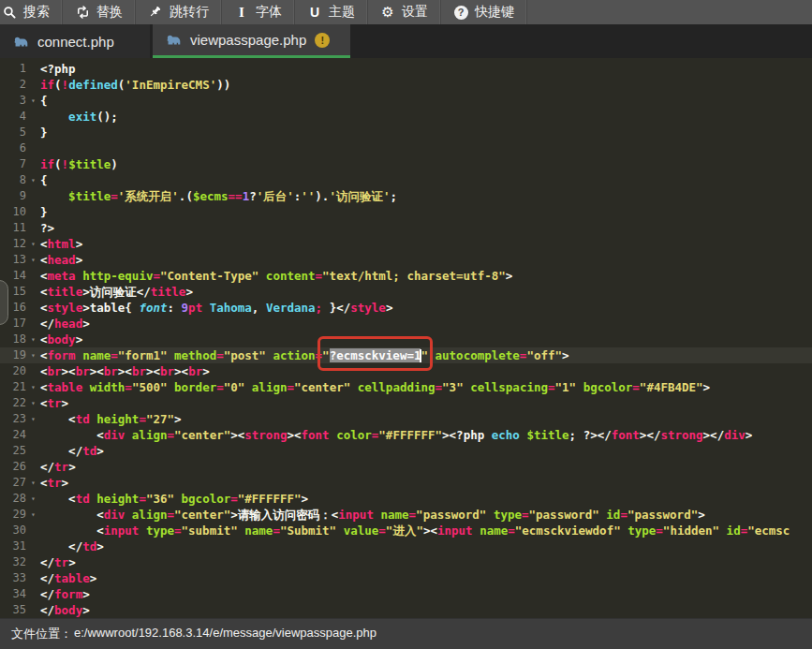  Describe the element at coordinates (406, 420) in the screenshot. I see `code-line: 23▾ <td height="27">` at that location.